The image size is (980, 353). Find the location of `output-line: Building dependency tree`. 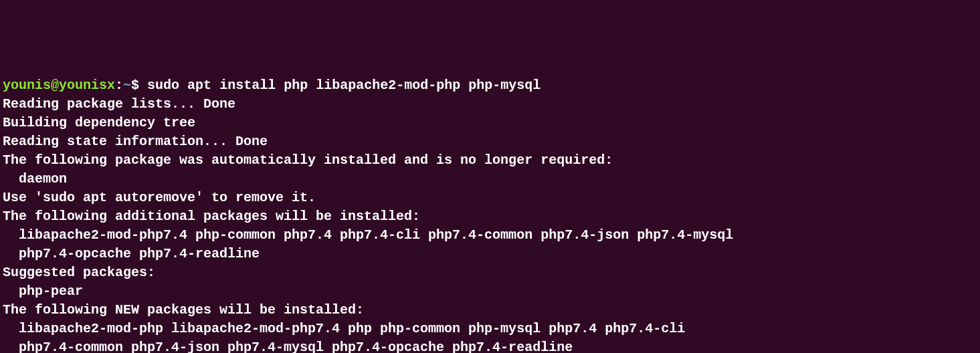

output-line: Building dependency tree is located at coordinates (99, 123).